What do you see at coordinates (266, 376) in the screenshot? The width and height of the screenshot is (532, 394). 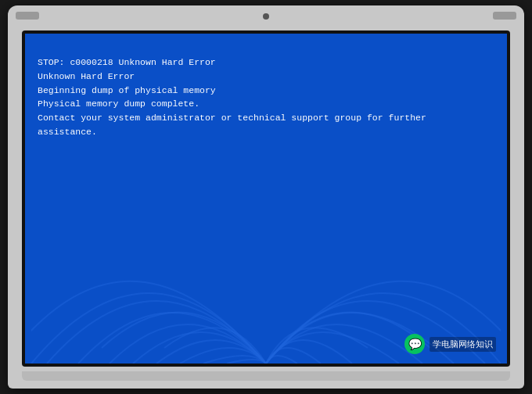 I see `laptop-bottom-trim` at bounding box center [266, 376].